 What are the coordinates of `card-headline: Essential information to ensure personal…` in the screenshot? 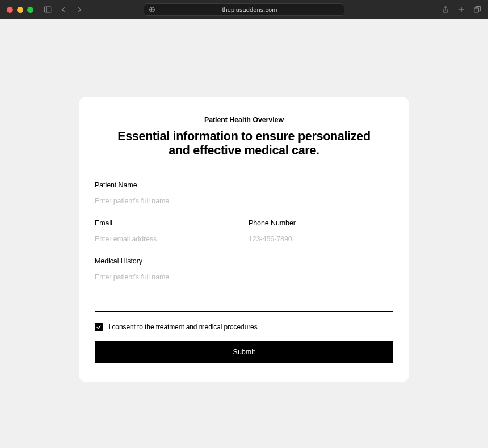 It's located at (244, 144).